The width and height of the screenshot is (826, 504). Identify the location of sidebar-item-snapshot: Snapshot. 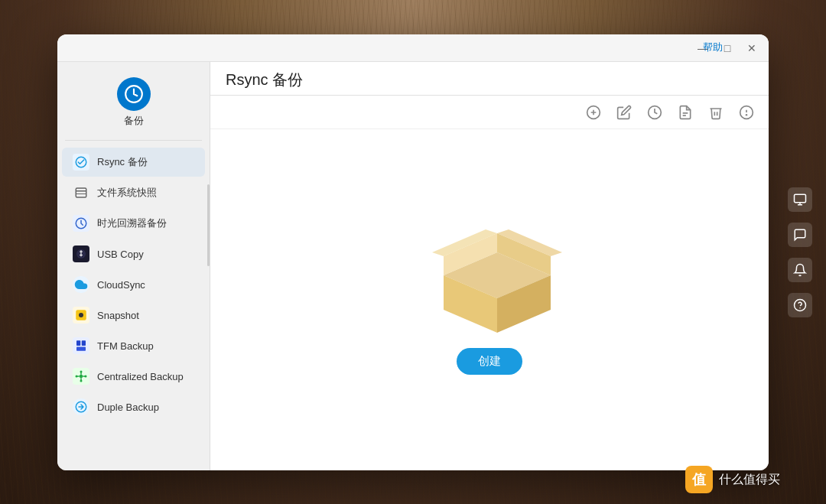
(133, 315).